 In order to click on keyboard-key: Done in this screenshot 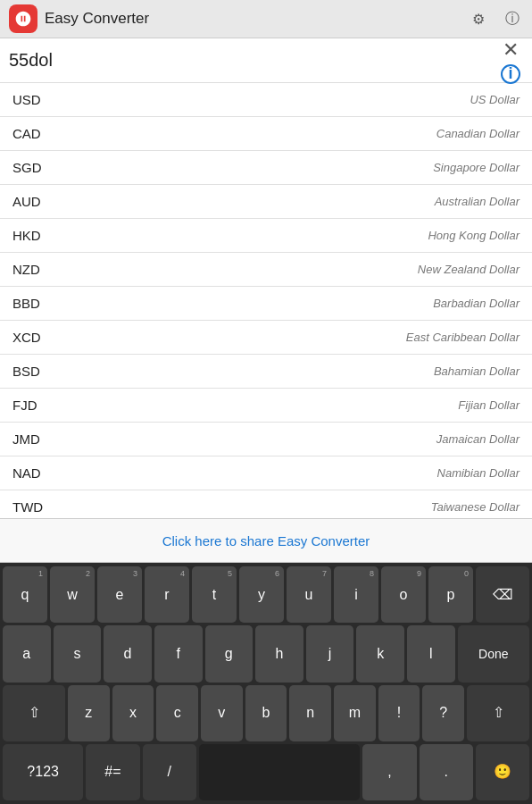, I will do `click(494, 654)`.